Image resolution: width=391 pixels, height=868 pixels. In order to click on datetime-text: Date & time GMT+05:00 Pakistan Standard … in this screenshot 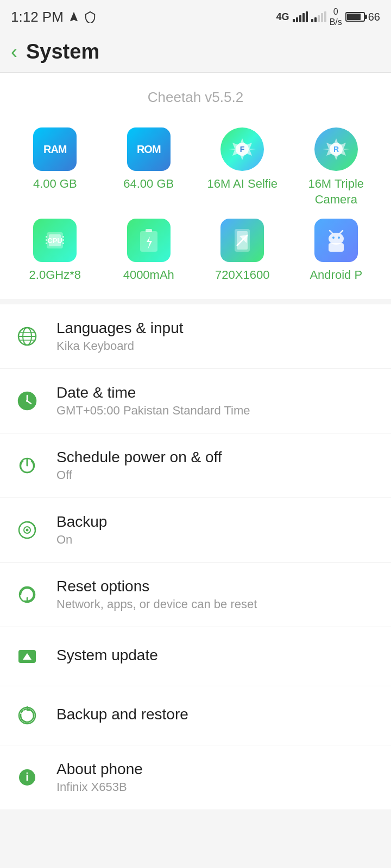, I will do `click(217, 401)`.